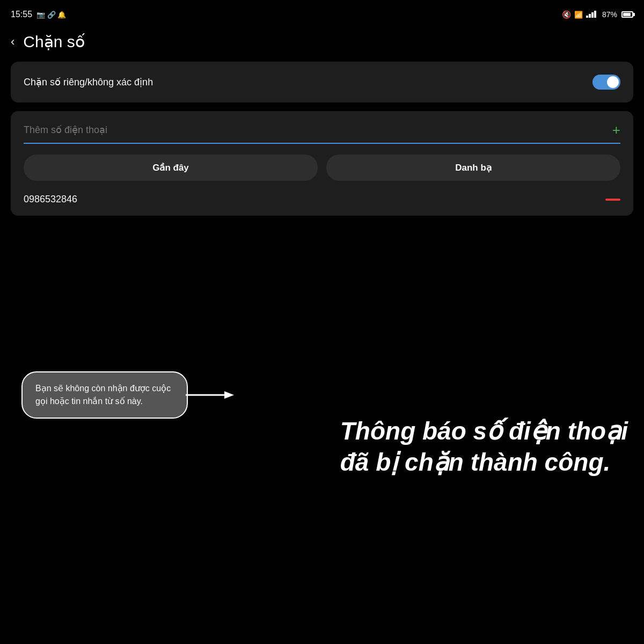 This screenshot has width=644, height=644. What do you see at coordinates (598, 15) in the screenshot?
I see `status-right: 🔇 📶 87%` at bounding box center [598, 15].